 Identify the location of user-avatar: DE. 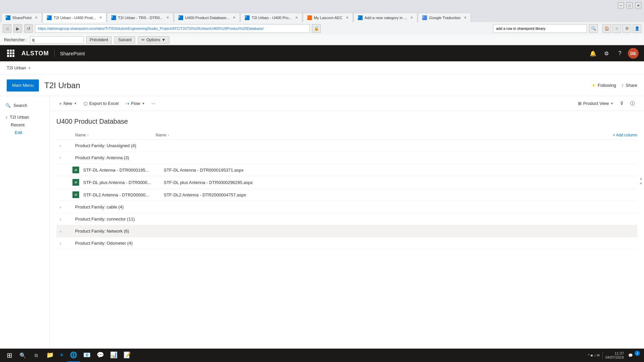
(633, 53).